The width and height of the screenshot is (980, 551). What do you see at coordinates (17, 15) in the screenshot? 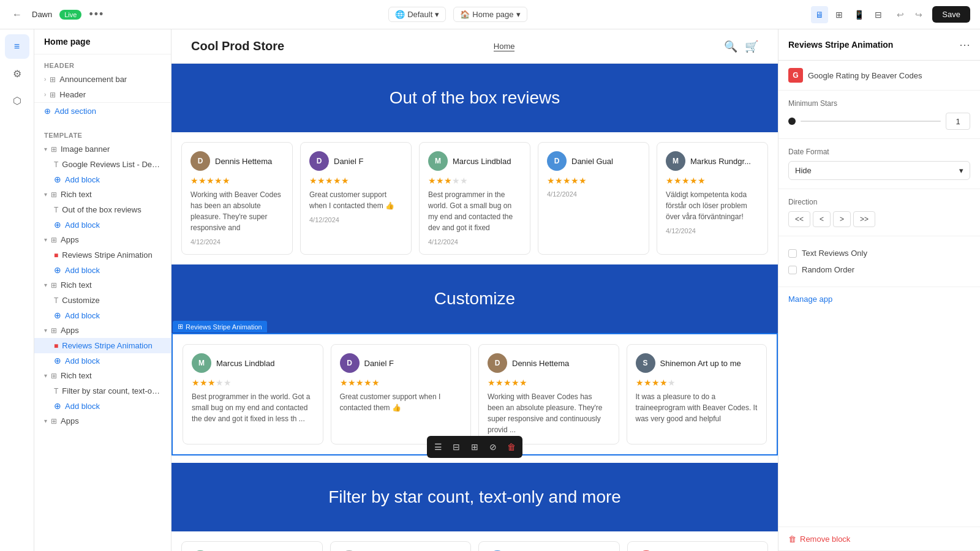
I see `back-button: ←` at bounding box center [17, 15].